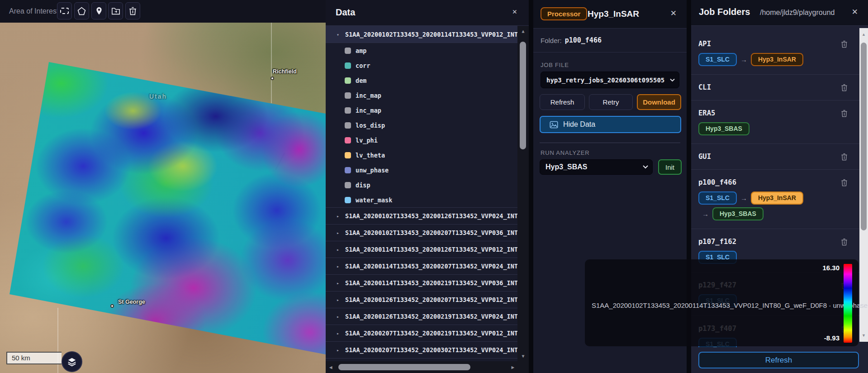 The height and width of the screenshot is (373, 868). Describe the element at coordinates (34, 358) in the screenshot. I see `map-scale: 50 km` at that location.